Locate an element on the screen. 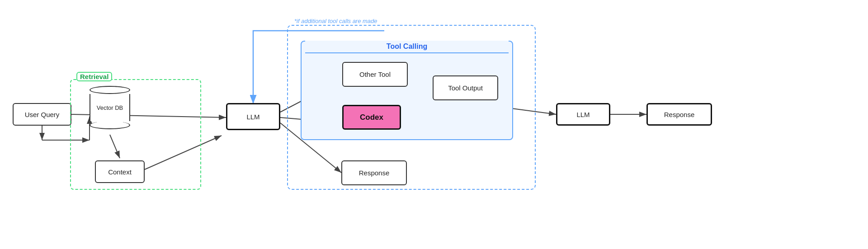  llm-right-box: LLM is located at coordinates (583, 114).